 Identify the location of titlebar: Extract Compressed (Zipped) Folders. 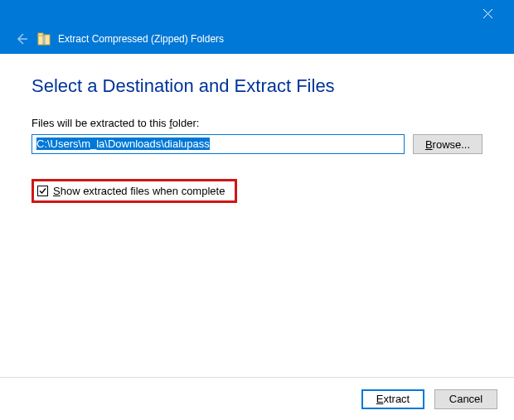
(257, 27).